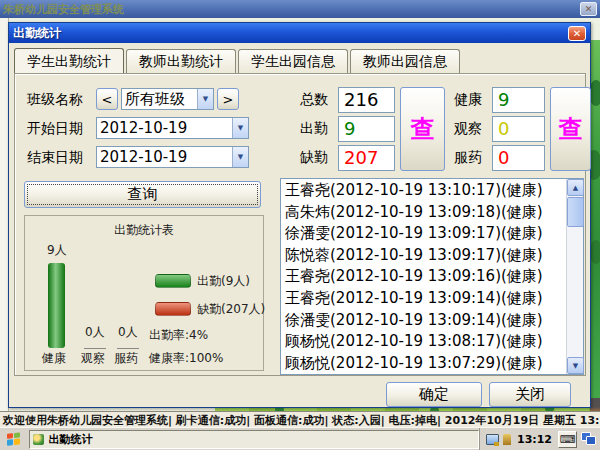 This screenshot has height=450, width=600. What do you see at coordinates (424, 321) in the screenshot?
I see `list-item: 徐潘雯(2012-10-19 13:09:14)(健康)` at bounding box center [424, 321].